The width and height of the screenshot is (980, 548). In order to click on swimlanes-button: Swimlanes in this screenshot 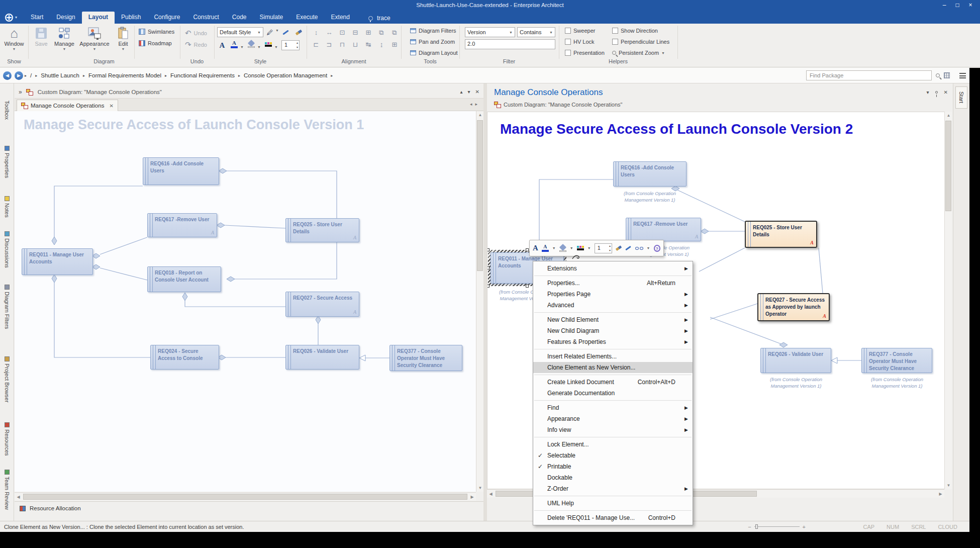, I will do `click(157, 32)`.